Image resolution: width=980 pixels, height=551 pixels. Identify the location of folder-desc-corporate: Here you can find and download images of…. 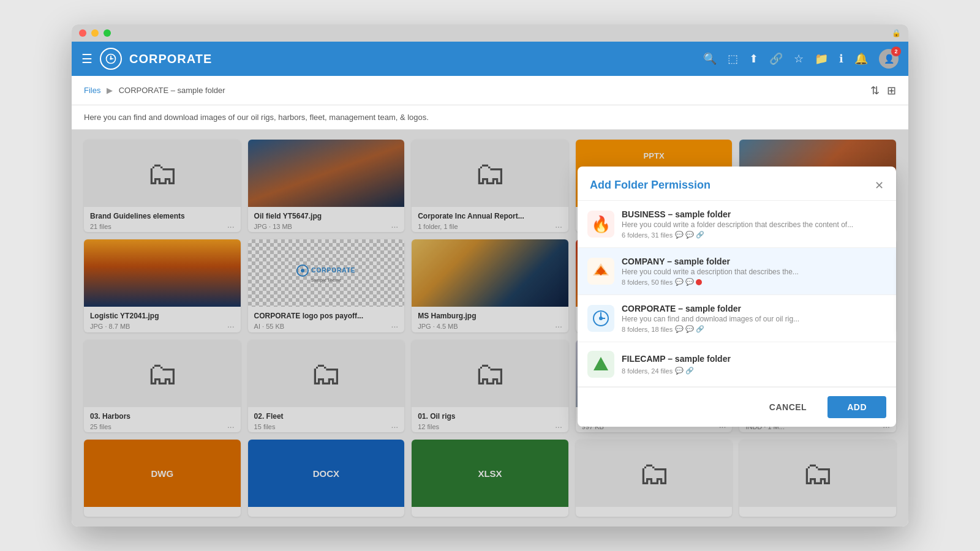
(754, 319).